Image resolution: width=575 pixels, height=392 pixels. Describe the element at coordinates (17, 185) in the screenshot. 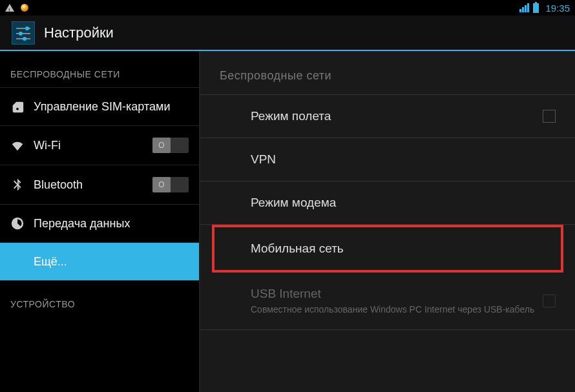

I see `bluetooth-icon` at that location.